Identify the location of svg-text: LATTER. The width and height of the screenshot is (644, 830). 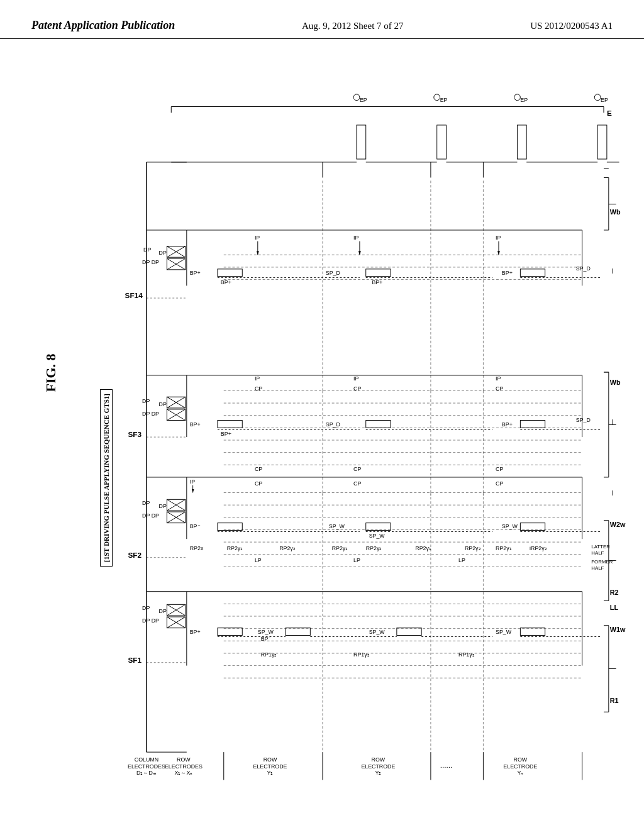
(601, 547).